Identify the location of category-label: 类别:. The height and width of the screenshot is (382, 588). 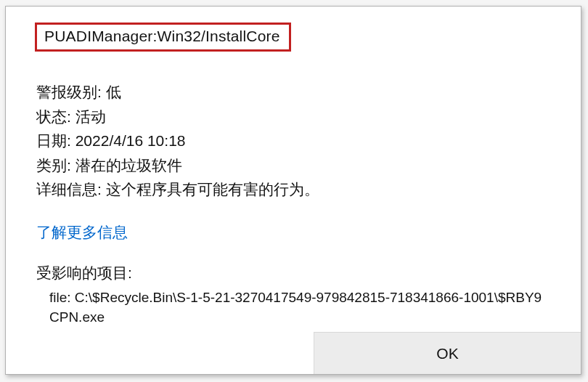
(54, 166).